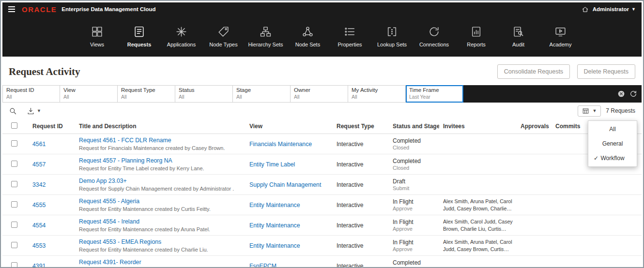 The image size is (644, 268). I want to click on views-icon, so click(97, 32).